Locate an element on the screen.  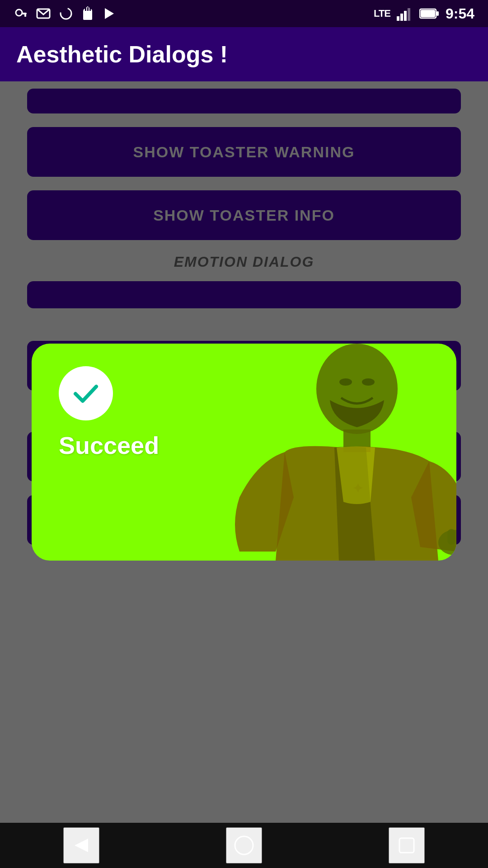
battery-icon is located at coordinates (429, 14).